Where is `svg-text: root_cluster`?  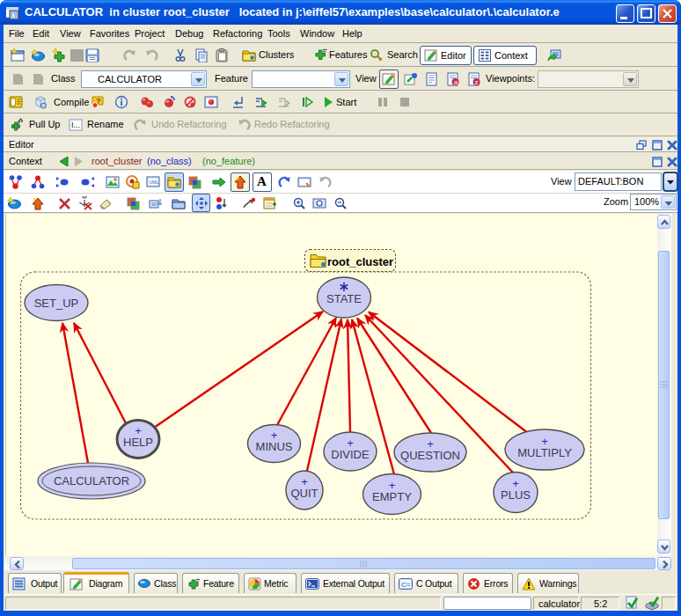
svg-text: root_cluster is located at coordinates (361, 262).